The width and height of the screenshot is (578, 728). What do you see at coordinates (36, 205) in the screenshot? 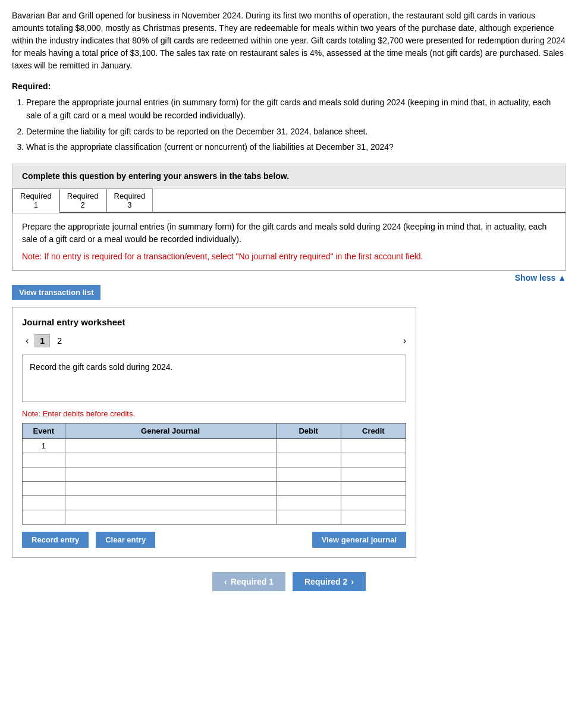
I see `tab-required-1-sublabel: 1` at bounding box center [36, 205].